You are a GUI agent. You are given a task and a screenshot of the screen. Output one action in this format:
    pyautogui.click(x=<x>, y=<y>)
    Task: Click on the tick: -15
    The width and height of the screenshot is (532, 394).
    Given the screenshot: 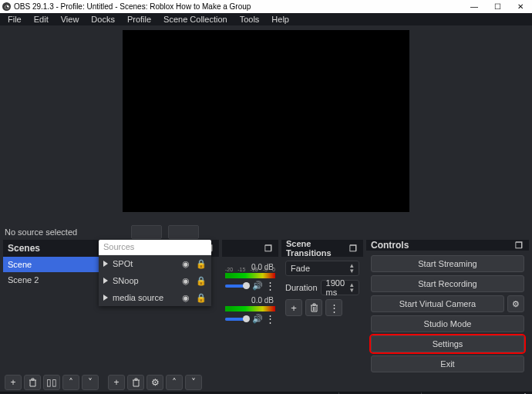 What is the action you would take?
    pyautogui.click(x=241, y=270)
    